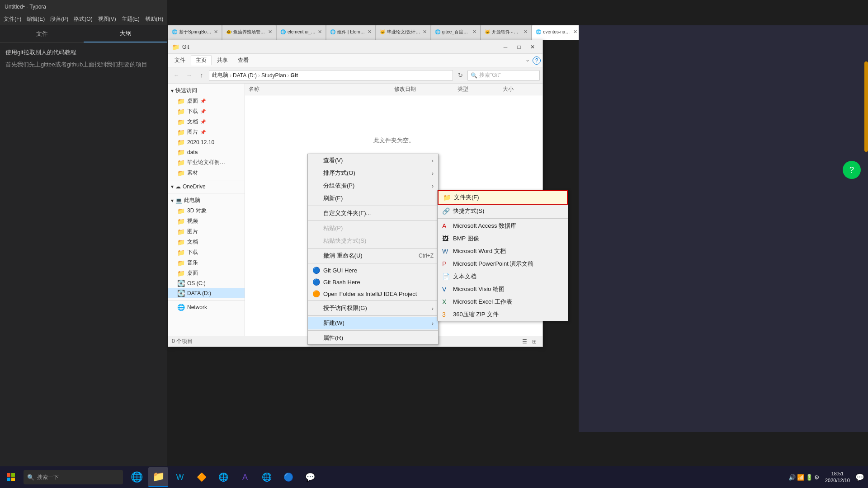 Image resolution: width=868 pixels, height=488 pixels. Describe the element at coordinates (245, 477) in the screenshot. I see `taskbar-app3-icon: A` at that location.